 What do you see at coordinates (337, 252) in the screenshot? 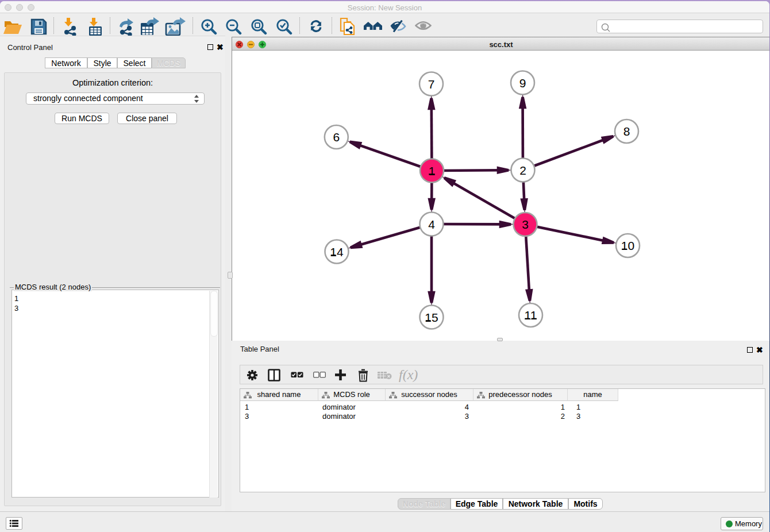
I see `svg-text: 14` at bounding box center [337, 252].